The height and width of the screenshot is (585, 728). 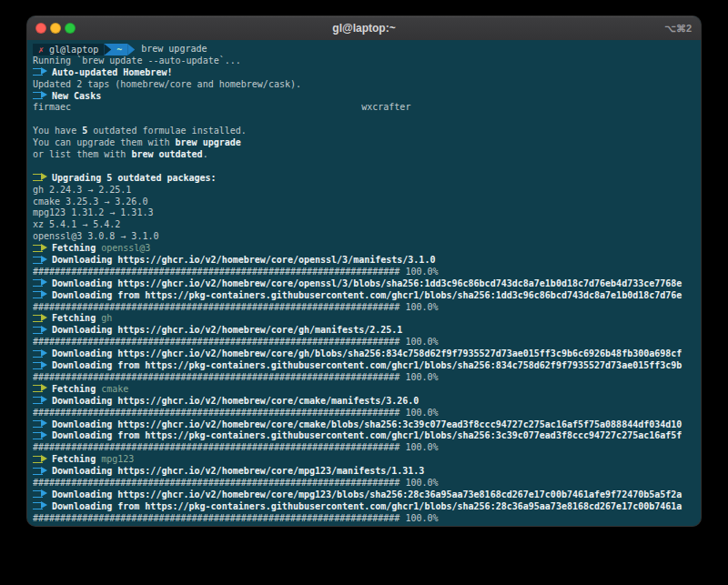 What do you see at coordinates (364, 389) in the screenshot?
I see `terminal-line: Fetching cmake` at bounding box center [364, 389].